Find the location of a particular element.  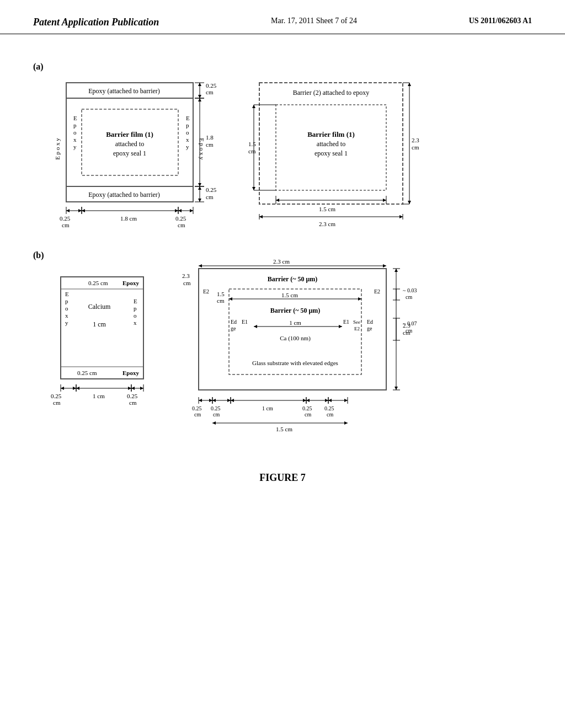

sheet-info: Mar. 17, 2011 Sheet 7 of 24 is located at coordinates (314, 21).